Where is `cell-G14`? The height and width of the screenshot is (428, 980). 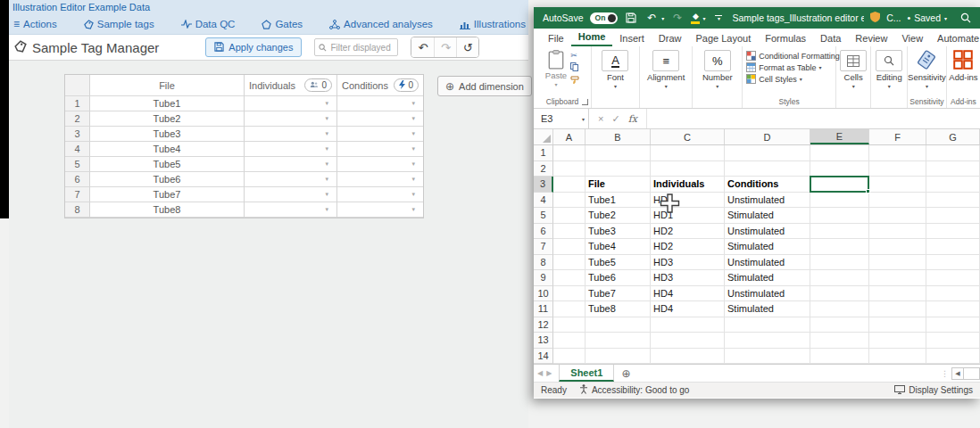 cell-G14 is located at coordinates (953, 357).